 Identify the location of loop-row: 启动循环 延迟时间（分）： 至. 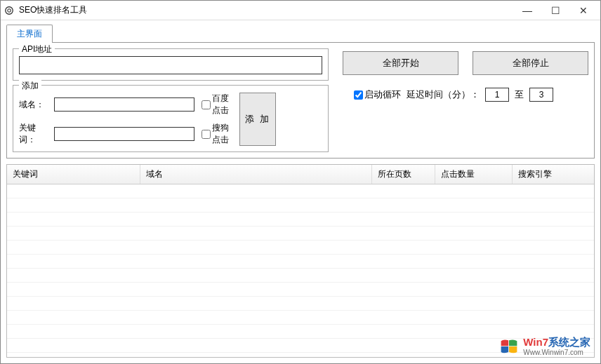
(465, 95).